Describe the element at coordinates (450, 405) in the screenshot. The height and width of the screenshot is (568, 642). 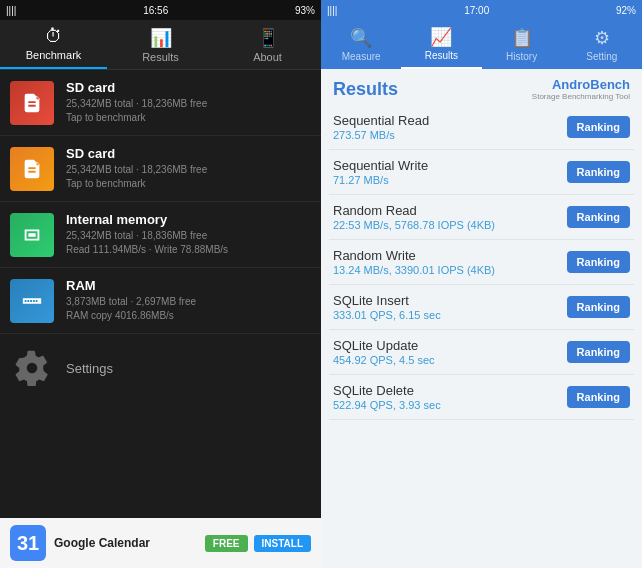
I see `result-value-sqlite-delete: 522.94 QPS, 3.93 sec` at that location.